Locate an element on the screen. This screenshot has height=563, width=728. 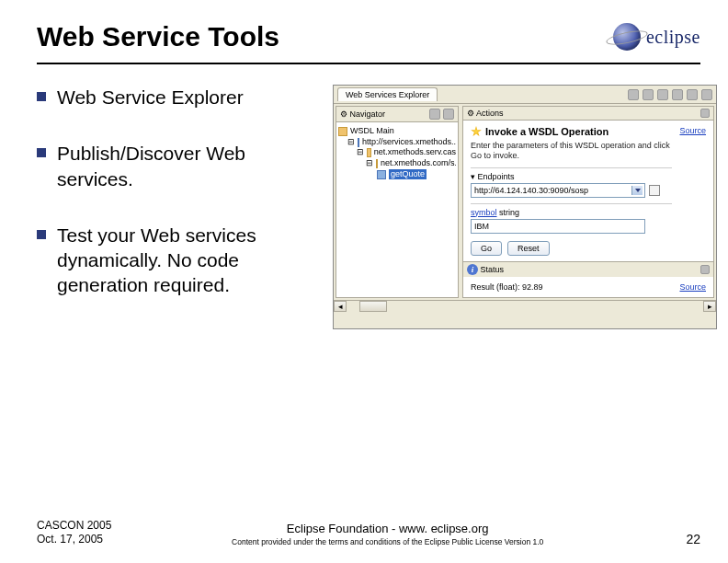
navigator-pane: ⚙ Navigator WSDL Main ⊟ ht is located at coordinates (397, 202).